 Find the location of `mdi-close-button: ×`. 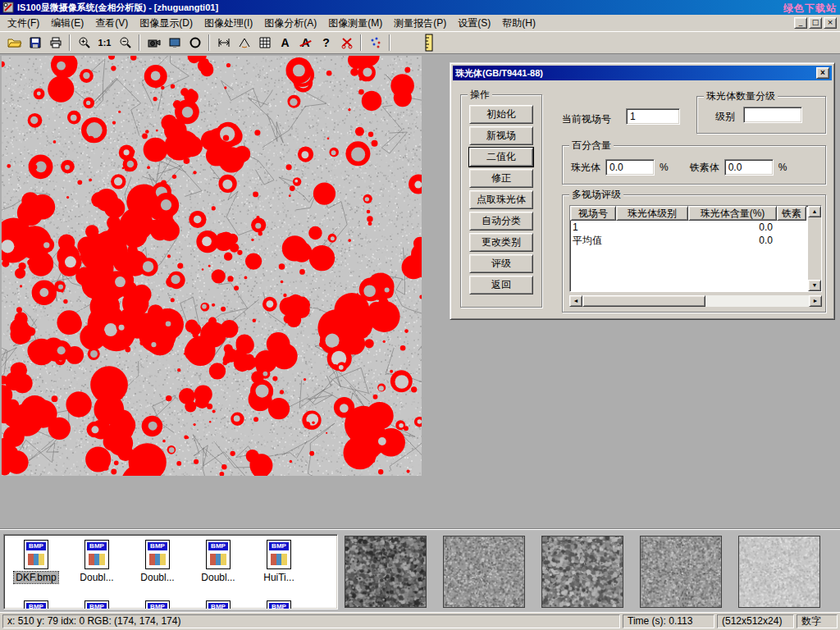

mdi-close-button: × is located at coordinates (830, 23).